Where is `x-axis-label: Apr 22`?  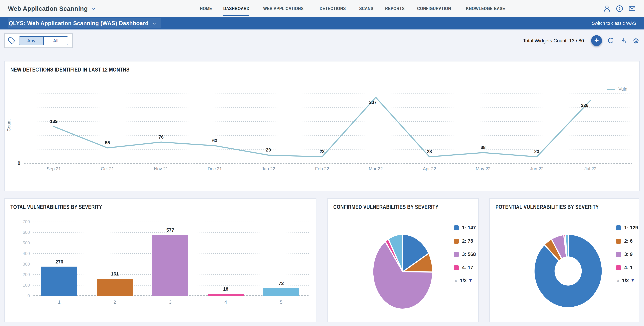
x-axis-label: Apr 22 is located at coordinates (430, 169).